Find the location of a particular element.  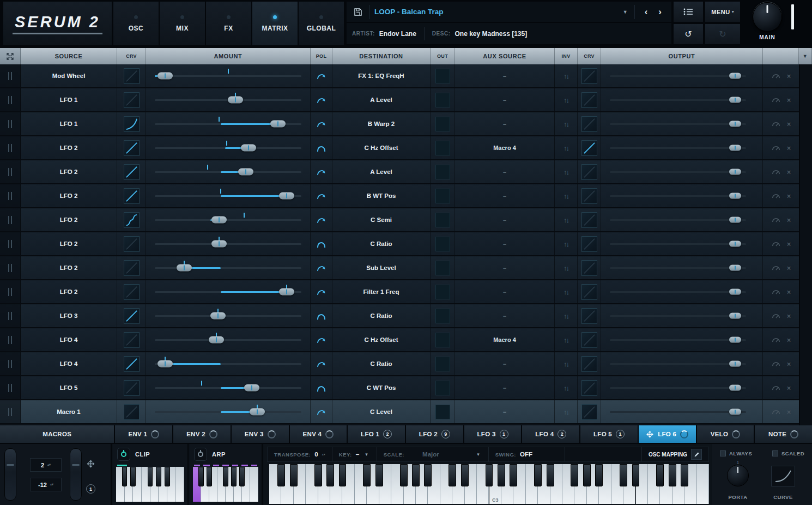

aux-source: Macro 4 is located at coordinates (505, 148).